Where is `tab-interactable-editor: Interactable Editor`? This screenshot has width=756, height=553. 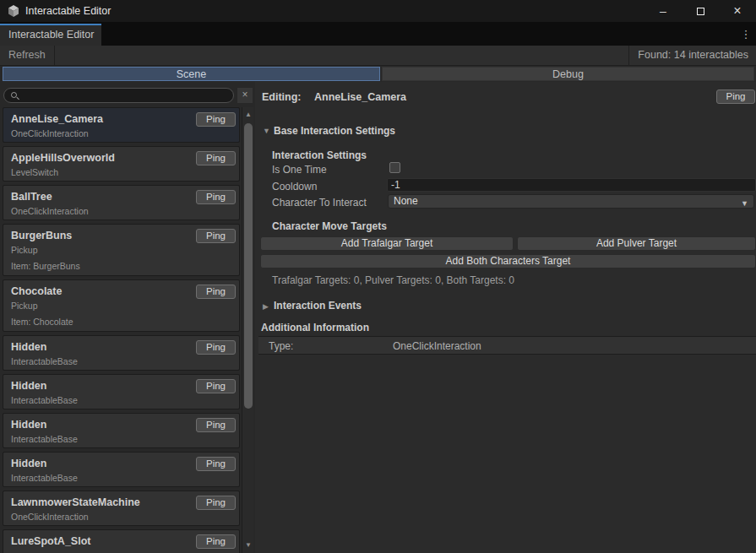 tab-interactable-editor: Interactable Editor is located at coordinates (51, 35).